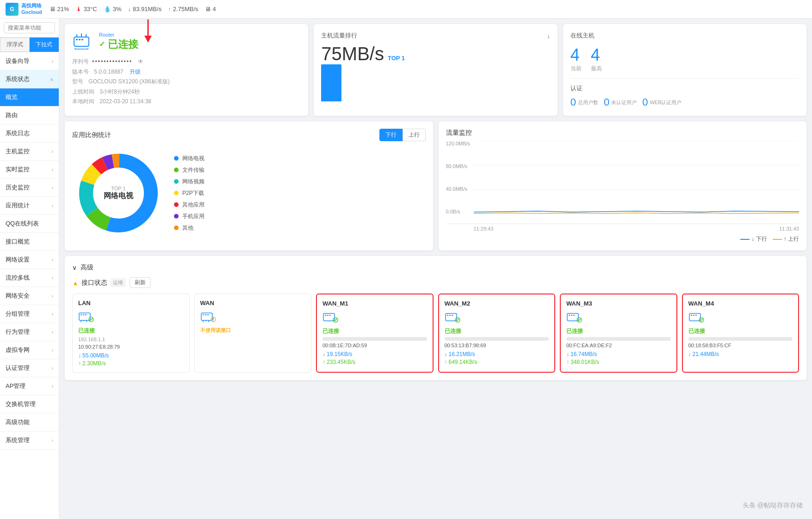  What do you see at coordinates (30, 116) in the screenshot?
I see `sidebar-item-routing: 路由` at bounding box center [30, 116].